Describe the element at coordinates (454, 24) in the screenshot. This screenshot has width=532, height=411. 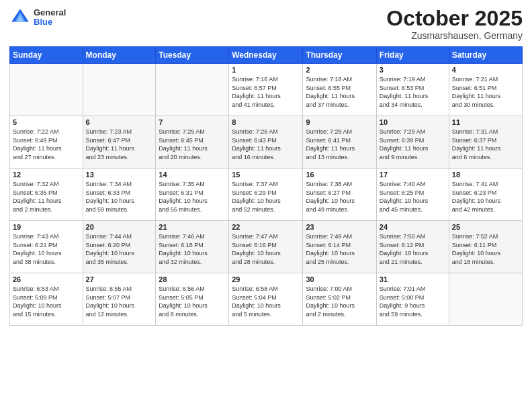
I see `title-block: October 2025 Zusmarshausen, Germany` at that location.